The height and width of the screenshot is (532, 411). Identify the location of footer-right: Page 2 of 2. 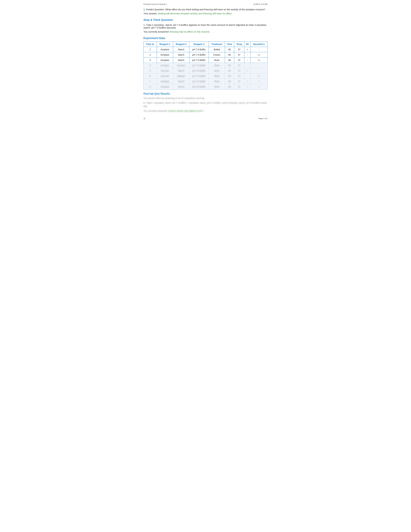
(263, 118).